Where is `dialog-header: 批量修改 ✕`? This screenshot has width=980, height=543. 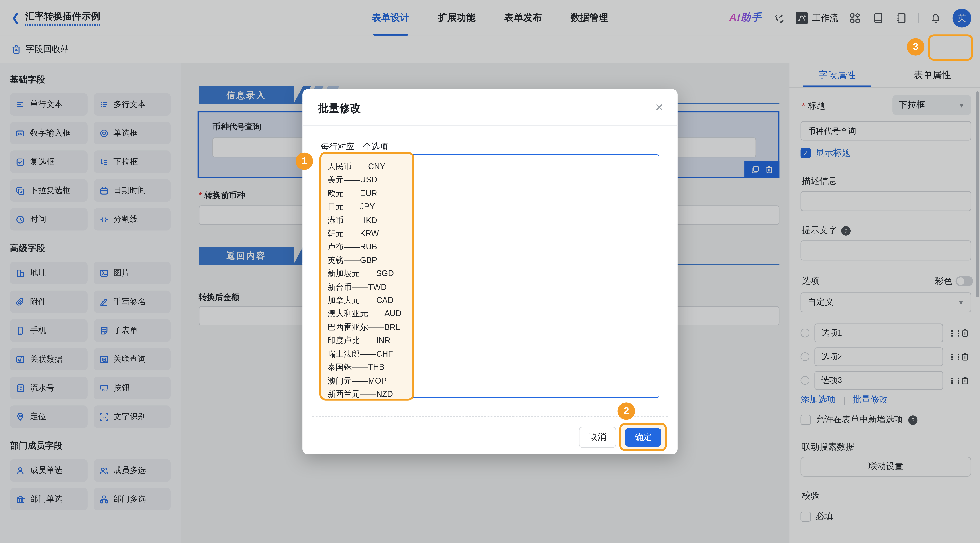 dialog-header: 批量修改 ✕ is located at coordinates (490, 107).